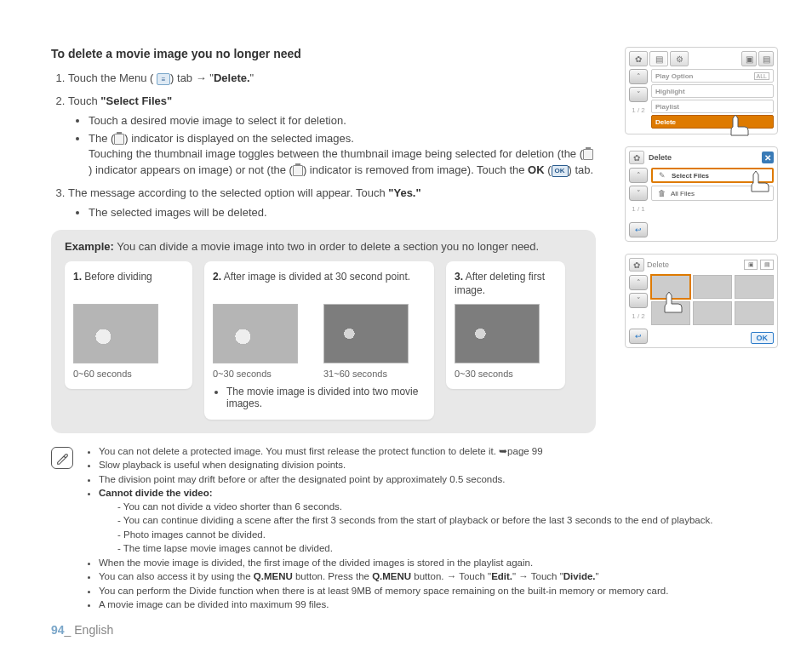  I want to click on note-5: When the movie image is divided, the fir…, so click(405, 563).